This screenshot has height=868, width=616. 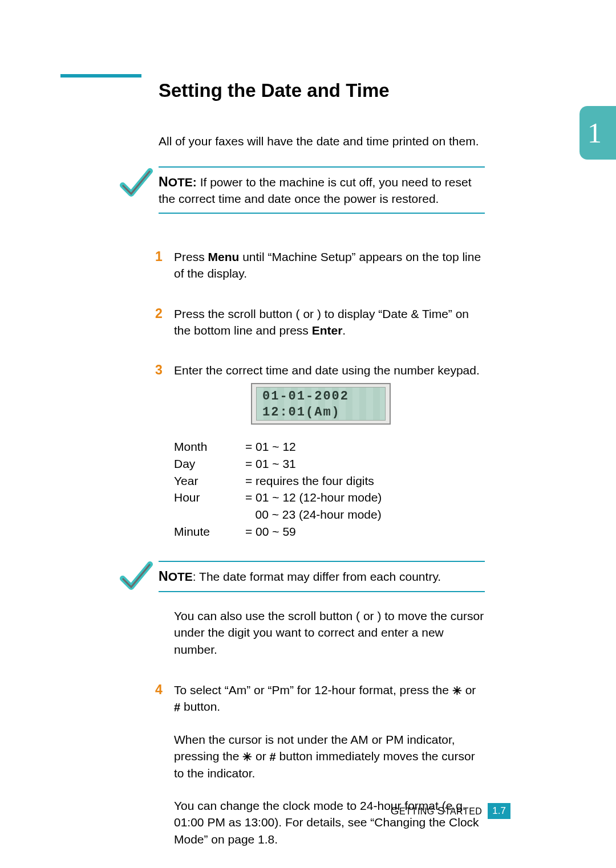 I want to click on text: Press, so click(x=191, y=256).